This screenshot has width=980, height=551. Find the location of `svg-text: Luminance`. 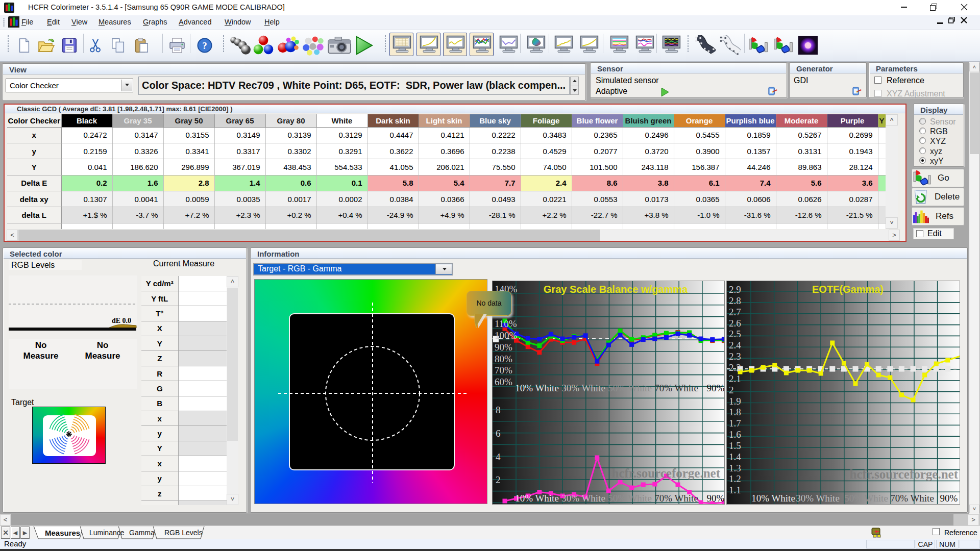

svg-text: Luminance is located at coordinates (107, 533).